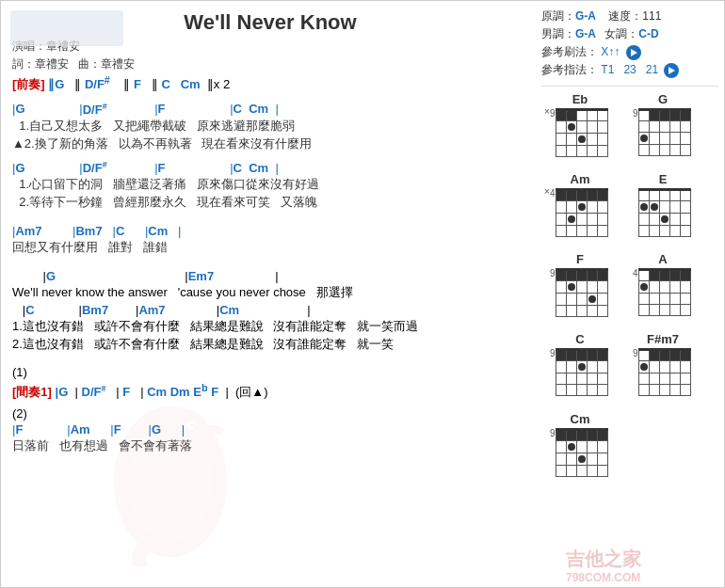 This screenshot has width=725, height=588. I want to click on finger-link-21: 21, so click(652, 70).